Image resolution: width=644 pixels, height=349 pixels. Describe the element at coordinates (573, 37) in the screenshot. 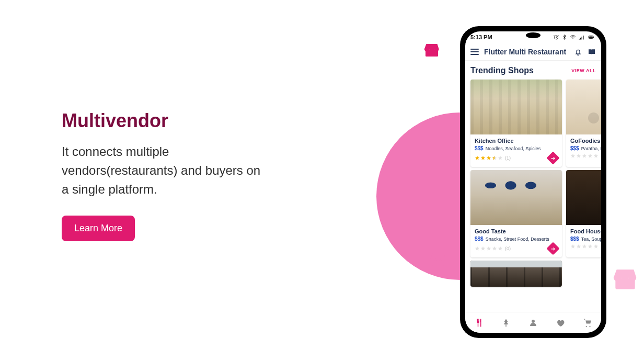

I see `wifi-icon` at that location.